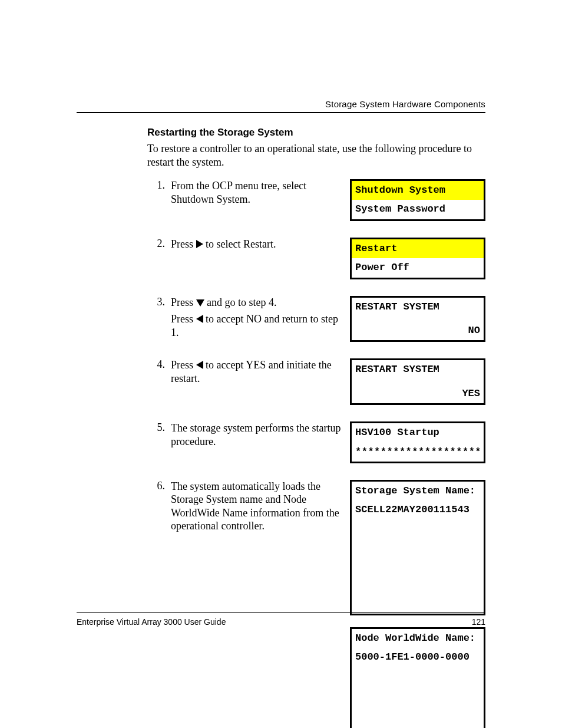 Image resolution: width=562 pixels, height=728 pixels. Describe the element at coordinates (260, 435) in the screenshot. I see `step-description: The storage system performs the startup …` at that location.